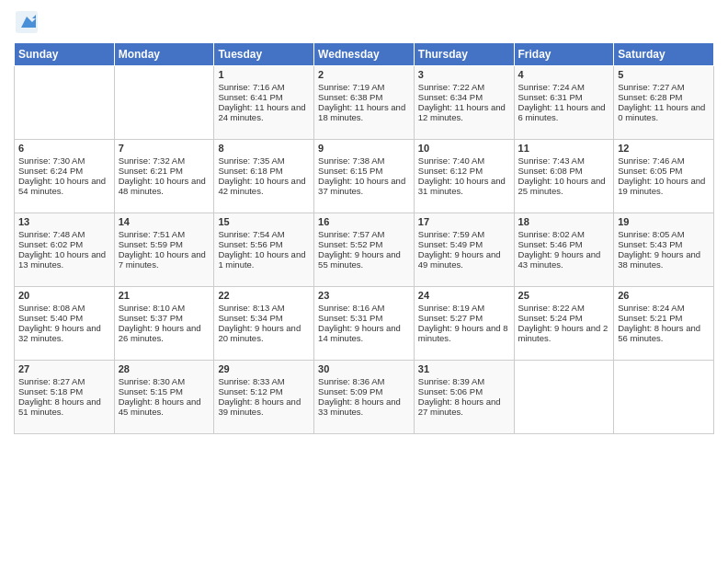  What do you see at coordinates (51, 171) in the screenshot?
I see `sunset-text: Sunset: 6:24 PM` at bounding box center [51, 171].